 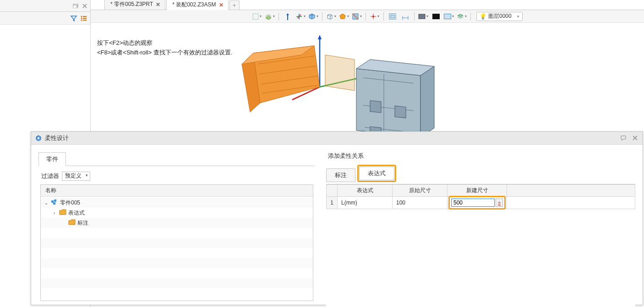 I want to click on select-mode-icon, so click(x=257, y=16).